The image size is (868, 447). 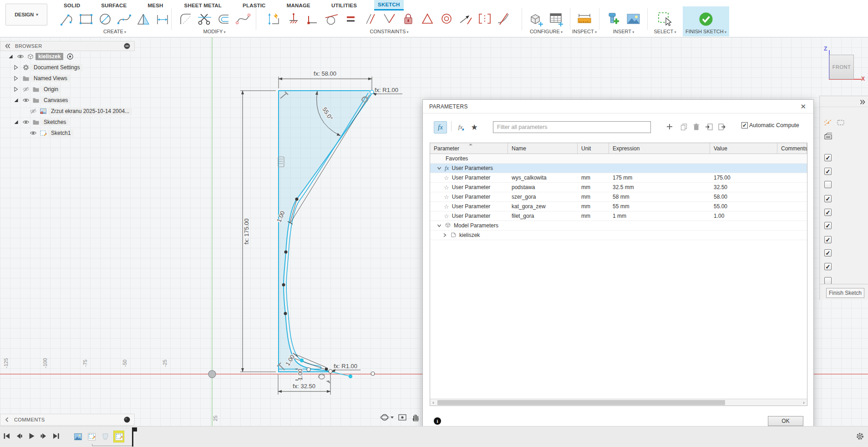 What do you see at coordinates (325, 231) in the screenshot?
I see `sketch-profile-region` at bounding box center [325, 231].